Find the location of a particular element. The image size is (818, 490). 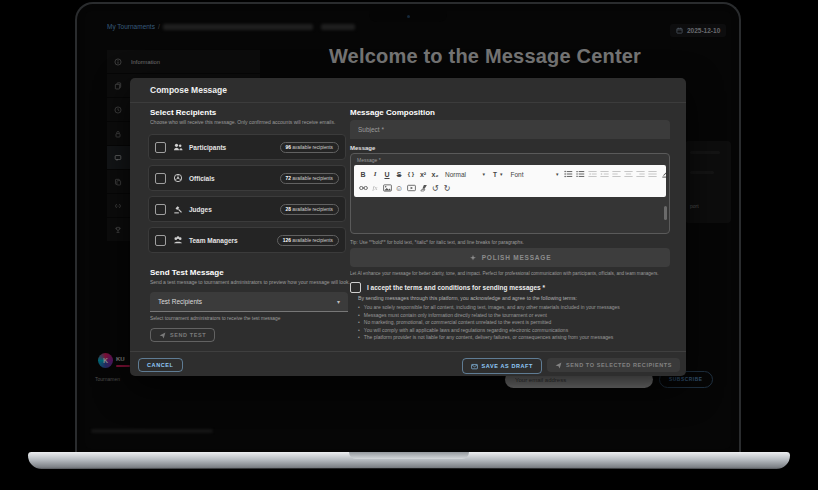

recipient-count-badge: 72 available recipients is located at coordinates (310, 178).